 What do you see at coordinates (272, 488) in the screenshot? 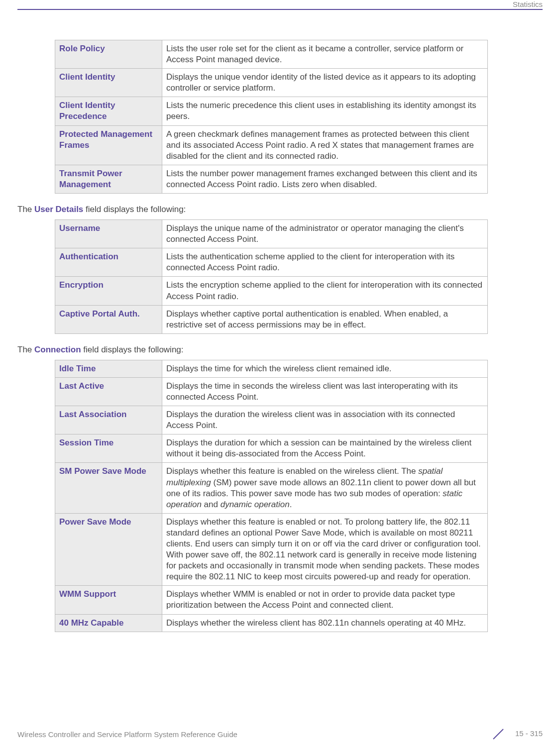
I see `table-row: SM Power Save ModeDisplays whether this …` at bounding box center [272, 488].